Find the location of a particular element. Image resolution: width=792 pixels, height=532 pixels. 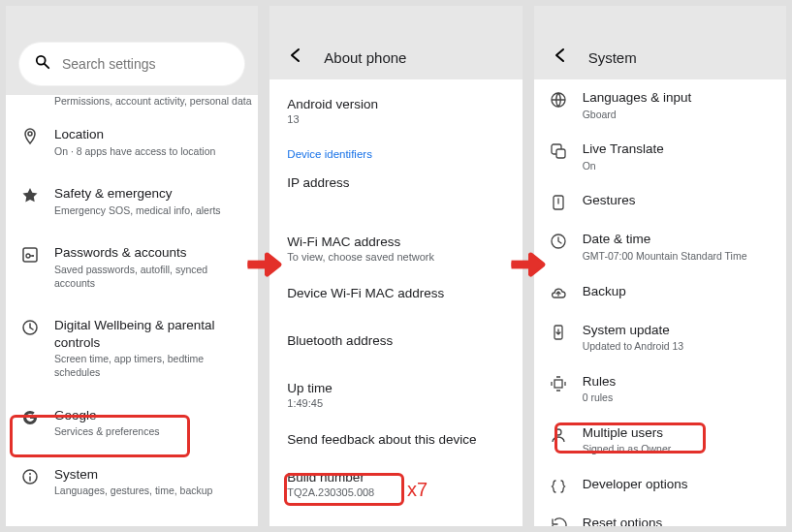

section-device-identifiers: Device identifiers is located at coordinates (396, 154).